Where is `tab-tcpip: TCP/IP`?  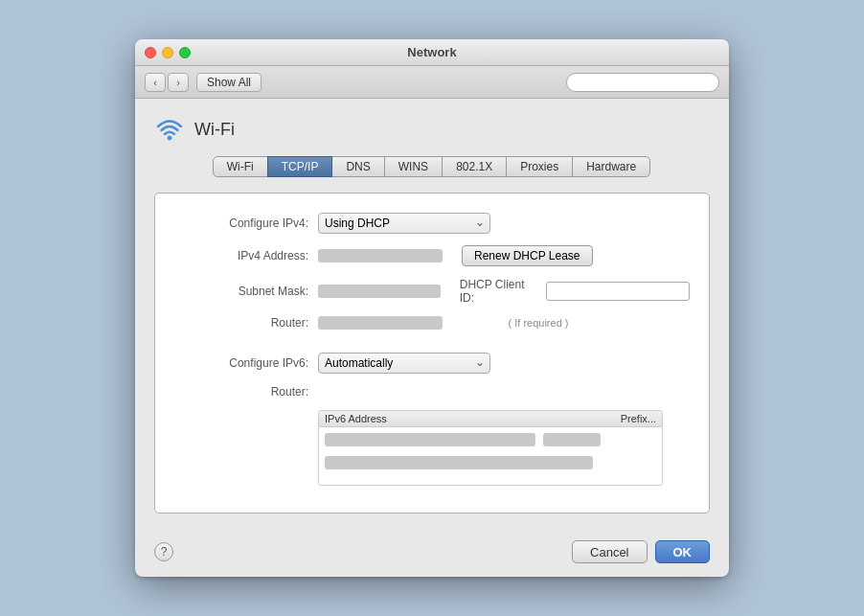 tab-tcpip: TCP/IP is located at coordinates (301, 167).